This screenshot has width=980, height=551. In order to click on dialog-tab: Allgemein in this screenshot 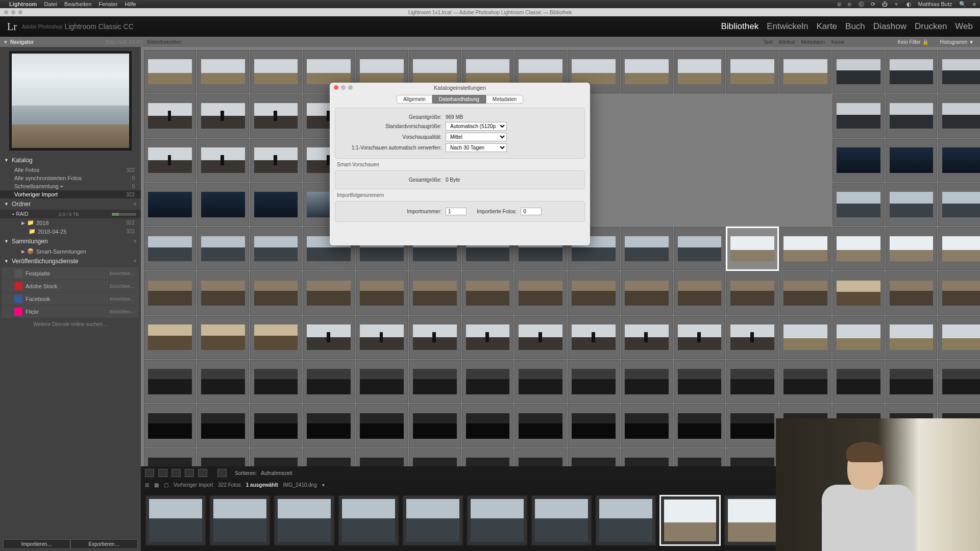, I will do `click(414, 99)`.